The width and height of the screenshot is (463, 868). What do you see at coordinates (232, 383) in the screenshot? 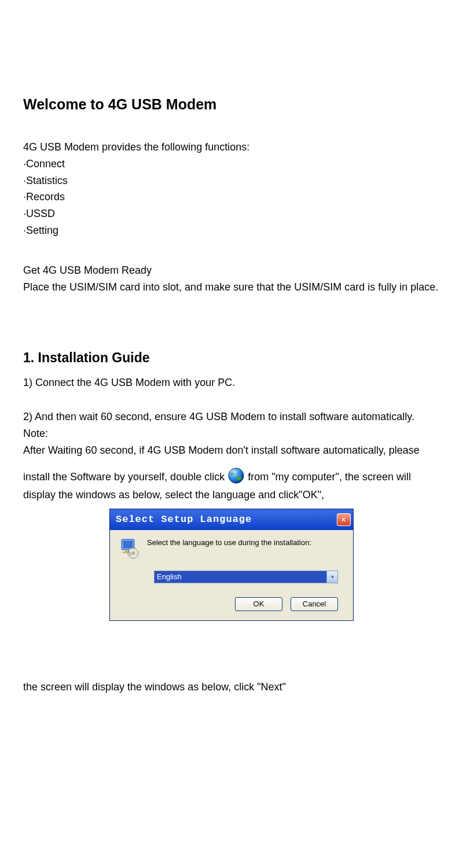
I see `step-1: 1) Connect the 4G USB Modem with your PC…` at bounding box center [232, 383].